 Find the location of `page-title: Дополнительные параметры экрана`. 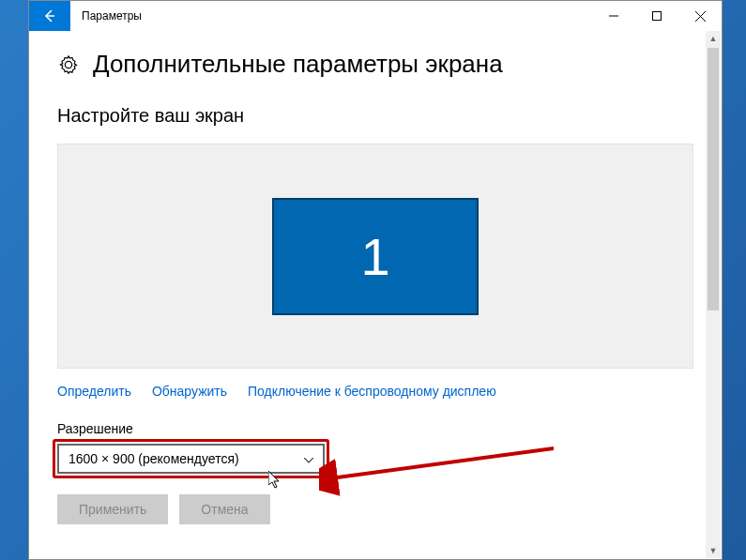

page-title: Дополнительные параметры экрана is located at coordinates (298, 64).